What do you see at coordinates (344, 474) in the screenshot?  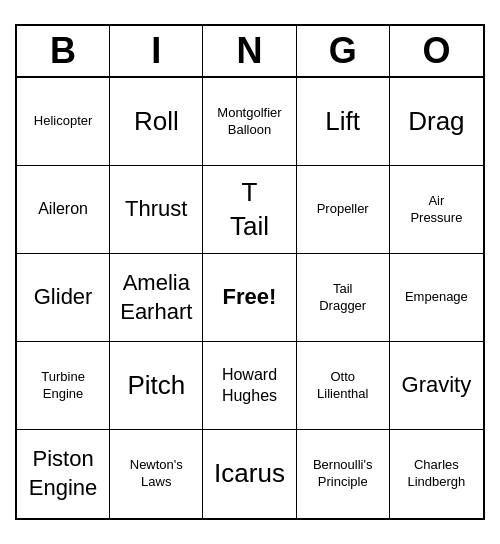 I see `bingo-cell: Bernoulli'sPrinciple` at bounding box center [344, 474].